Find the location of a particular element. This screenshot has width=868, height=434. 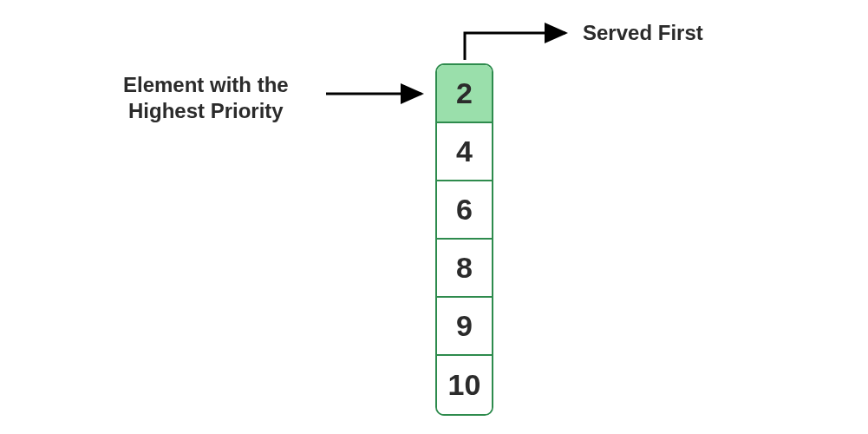

queue-cell: 2 is located at coordinates (465, 94).